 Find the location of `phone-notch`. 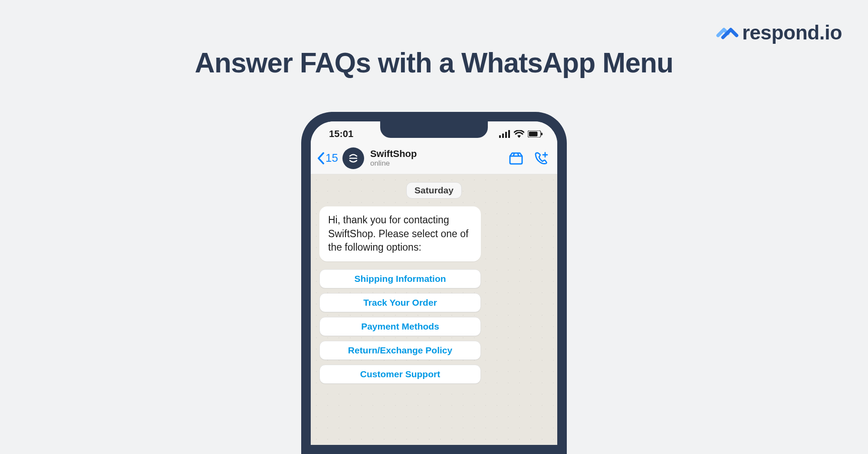

phone-notch is located at coordinates (434, 130).